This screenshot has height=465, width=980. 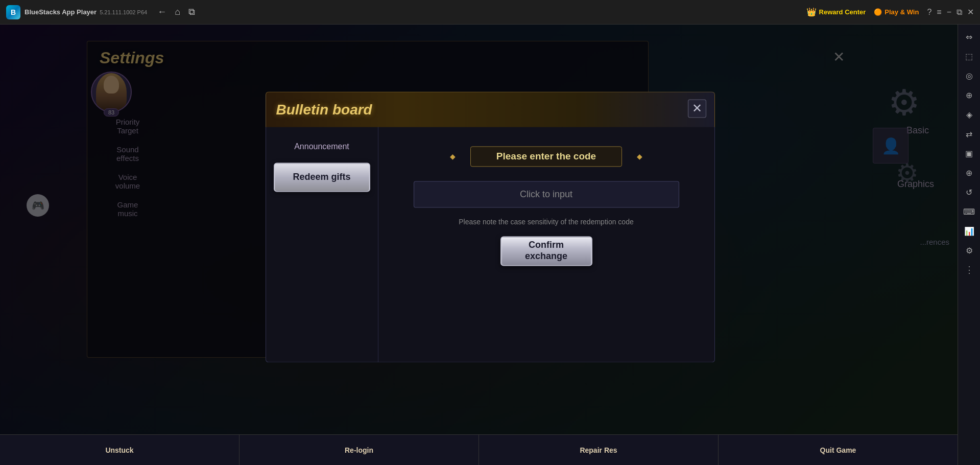 What do you see at coordinates (192, 12) in the screenshot?
I see `tabs-button: ⧉` at bounding box center [192, 12].